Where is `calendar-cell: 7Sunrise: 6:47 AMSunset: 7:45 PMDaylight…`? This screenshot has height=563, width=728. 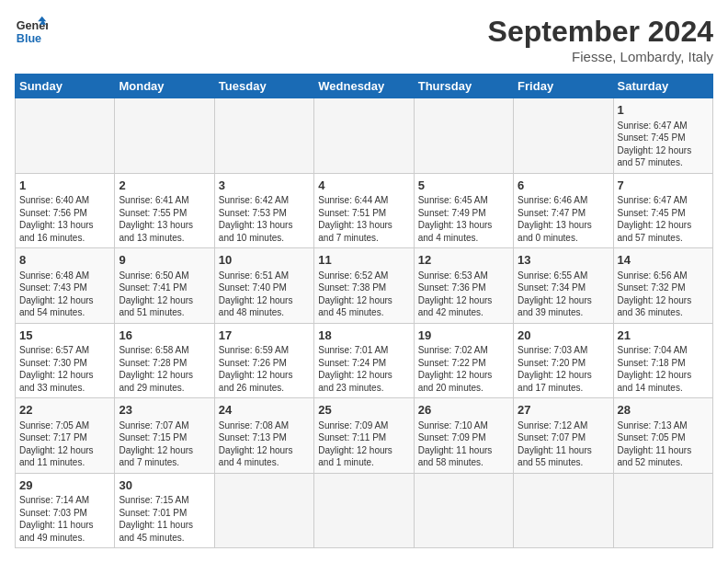 calendar-cell: 7Sunrise: 6:47 AMSunset: 7:45 PMDaylight… is located at coordinates (663, 211).